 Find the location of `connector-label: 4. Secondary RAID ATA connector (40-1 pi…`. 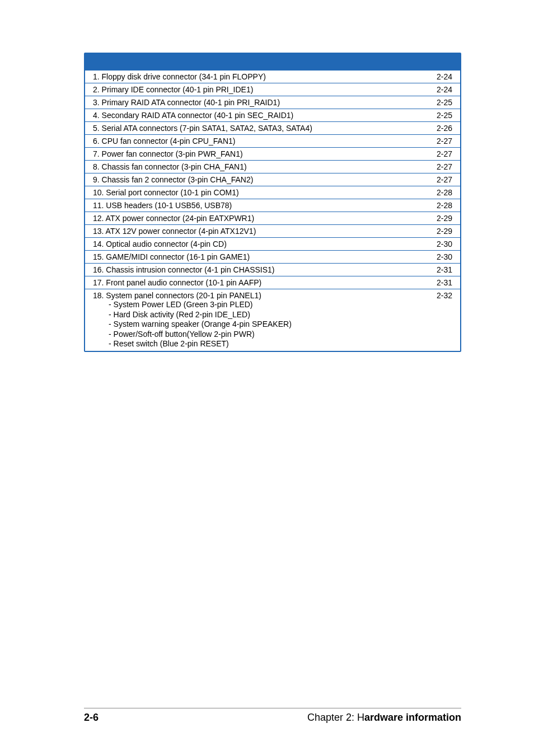

connector-label: 4. Secondary RAID ATA connector (40-1 pi… is located at coordinates (253, 115).